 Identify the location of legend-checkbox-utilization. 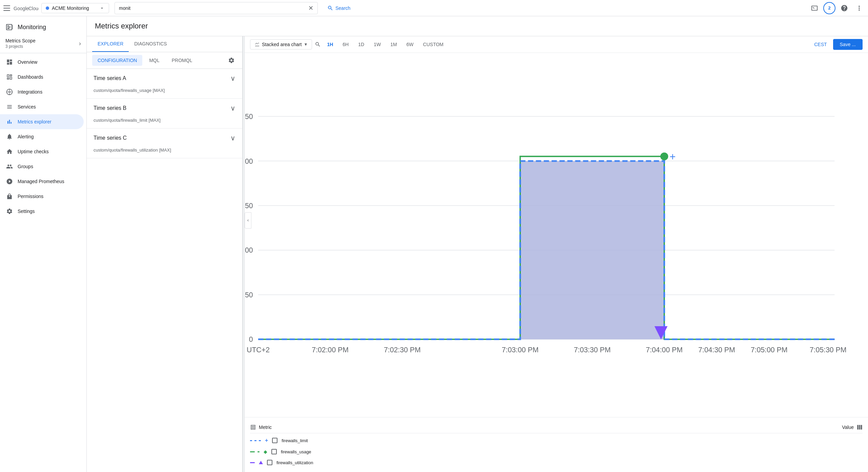
(270, 463).